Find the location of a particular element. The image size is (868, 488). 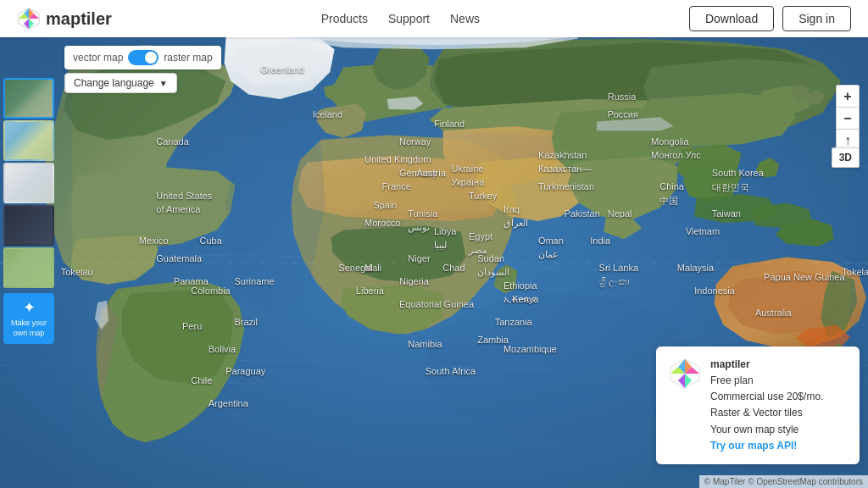

diamond-icon: ✦ is located at coordinates (29, 308).